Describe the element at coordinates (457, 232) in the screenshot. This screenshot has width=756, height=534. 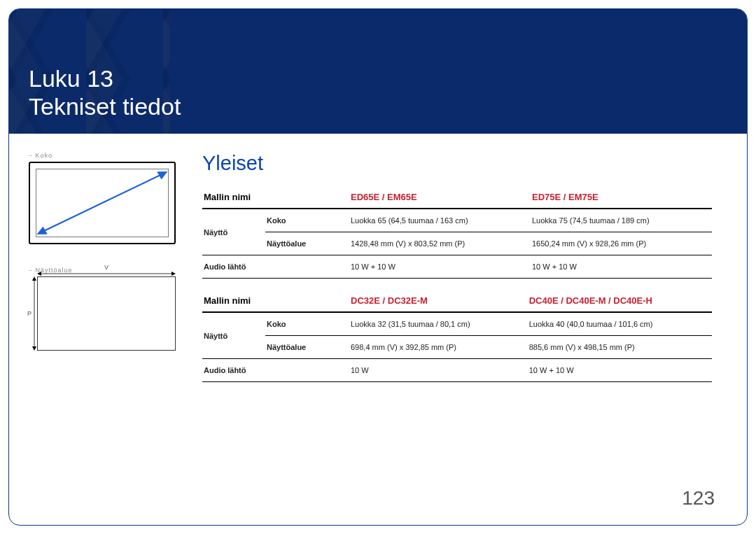
I see `spec-table-1: Mallin nimi ED65E / EM65E ED75E / EM75E …` at that location.